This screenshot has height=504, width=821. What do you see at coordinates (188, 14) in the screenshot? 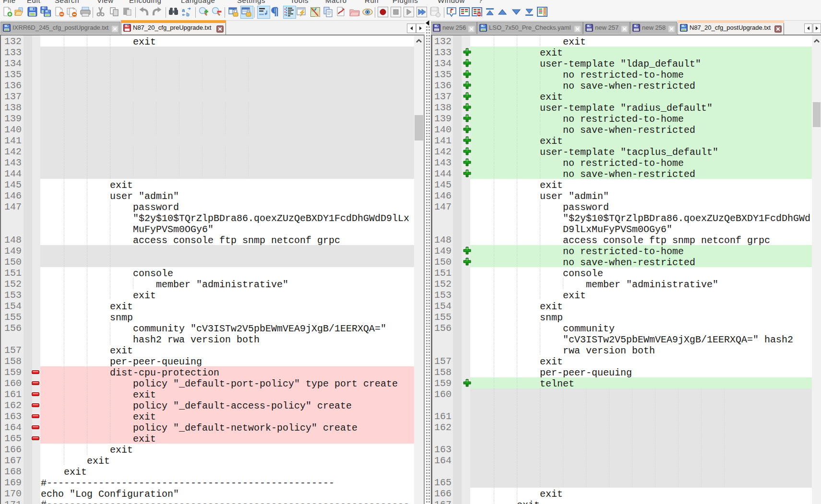
I see `svg-text: b` at bounding box center [188, 14].